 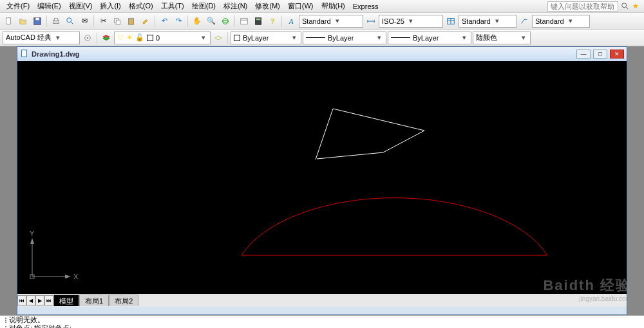 I want to click on paste-button, so click(x=131, y=21).